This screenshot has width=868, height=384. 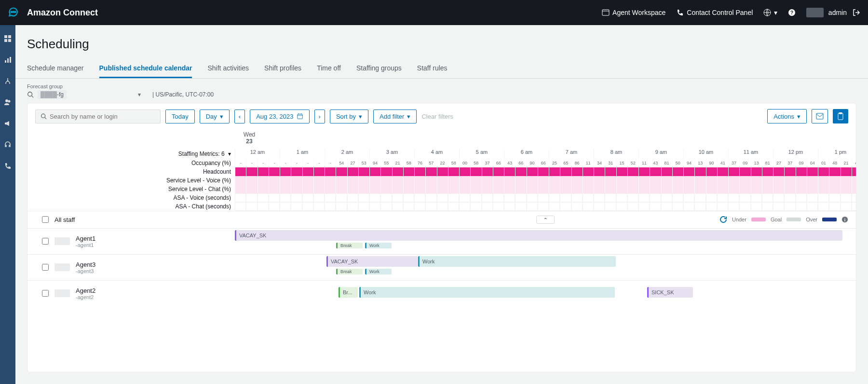 What do you see at coordinates (545, 220) in the screenshot?
I see `collapse-handle: ⌃` at bounding box center [545, 220].